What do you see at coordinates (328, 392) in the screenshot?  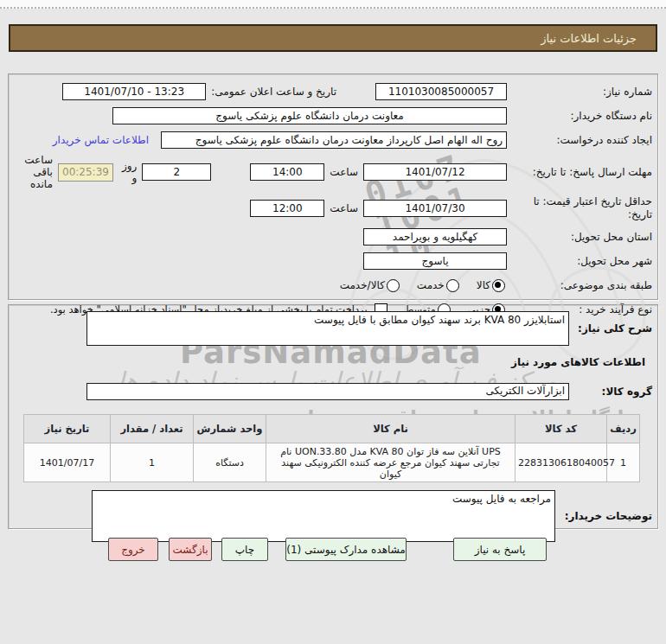 I see `goods-group-field: ابزارآلات الکتریکی` at bounding box center [328, 392].